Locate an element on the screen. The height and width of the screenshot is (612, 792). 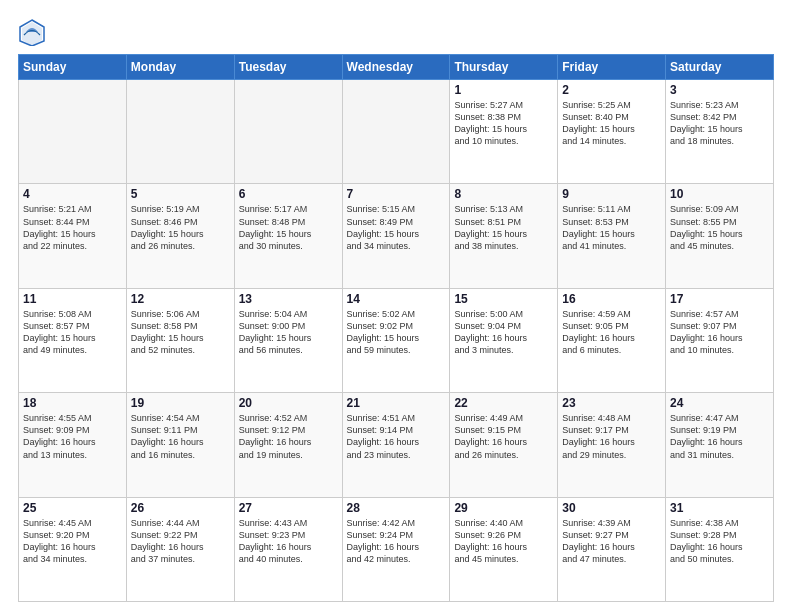
calendar-cell: 18Sunrise: 4:55 AM Sunset: 9:09 PM Dayli… is located at coordinates (73, 445).